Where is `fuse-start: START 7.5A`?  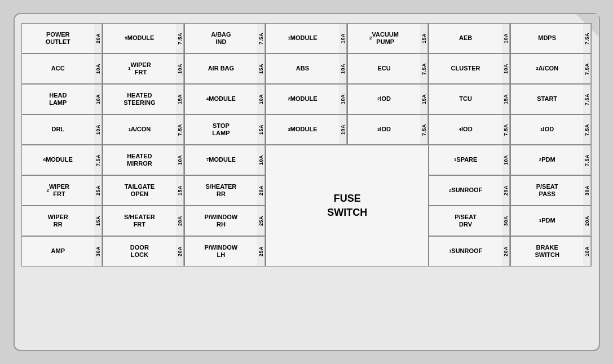
fuse-start: START 7.5A is located at coordinates (552, 99).